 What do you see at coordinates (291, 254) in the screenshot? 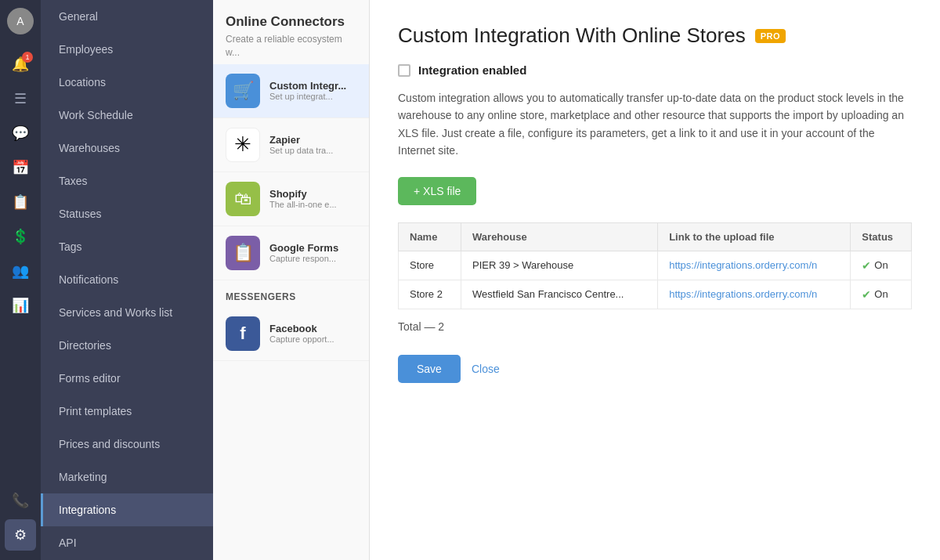
I see `connector-google-forms: 📋 Google Forms Capture respon...` at bounding box center [291, 254].